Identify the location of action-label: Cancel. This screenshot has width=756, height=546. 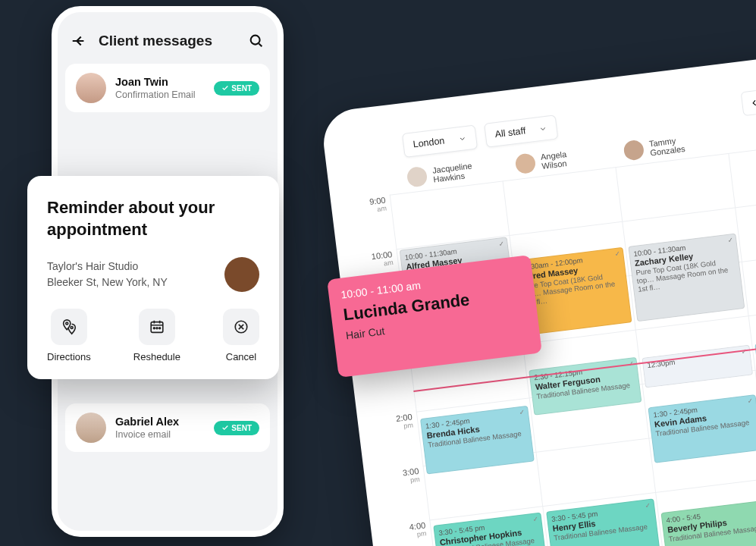
(241, 356).